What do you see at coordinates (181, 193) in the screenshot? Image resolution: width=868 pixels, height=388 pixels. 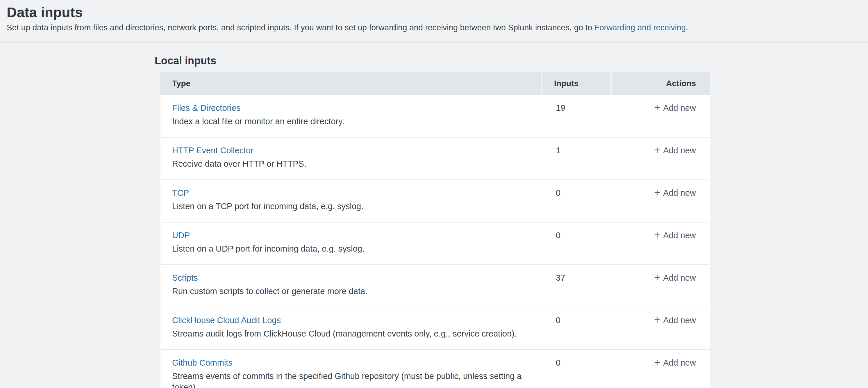 I see `input-type-link: TCP` at bounding box center [181, 193].